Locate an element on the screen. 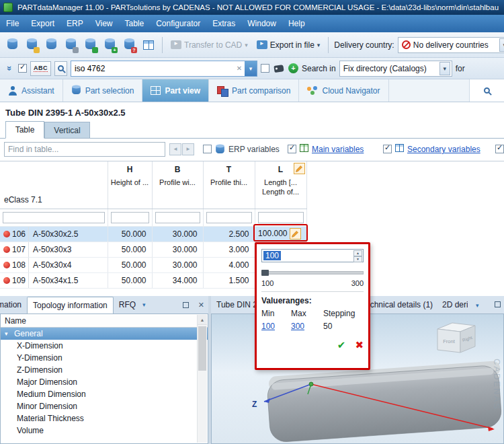 The image size is (504, 444). column-eclass: eClass 7.1 is located at coordinates (54, 185).